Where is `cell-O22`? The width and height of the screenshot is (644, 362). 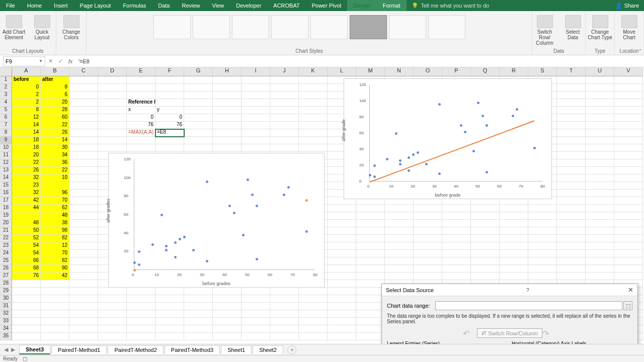 cell-O22 is located at coordinates (428, 238).